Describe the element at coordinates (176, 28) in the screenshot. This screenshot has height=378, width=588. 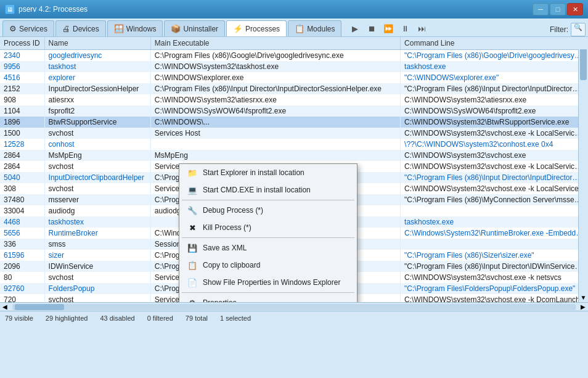
I see `uninstaller-icon: 📦` at that location.